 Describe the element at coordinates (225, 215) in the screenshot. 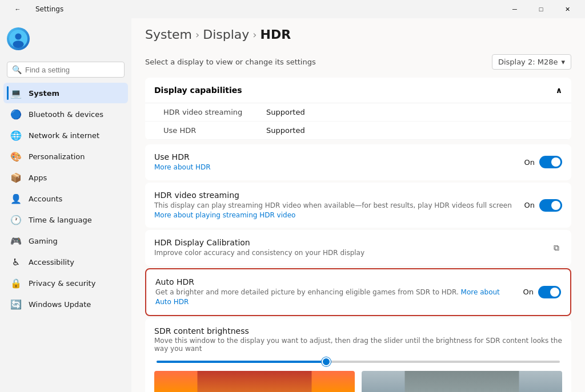

I see `setting-link: More about playing streaming HDR video` at that location.